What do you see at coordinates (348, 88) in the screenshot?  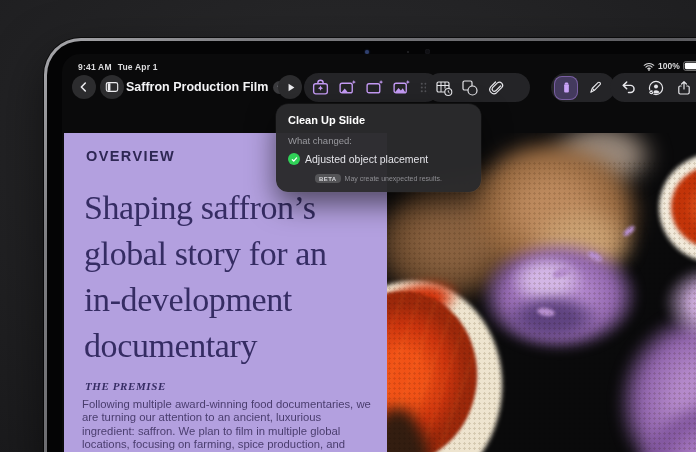 I see `image-sparkle-button` at bounding box center [348, 88].